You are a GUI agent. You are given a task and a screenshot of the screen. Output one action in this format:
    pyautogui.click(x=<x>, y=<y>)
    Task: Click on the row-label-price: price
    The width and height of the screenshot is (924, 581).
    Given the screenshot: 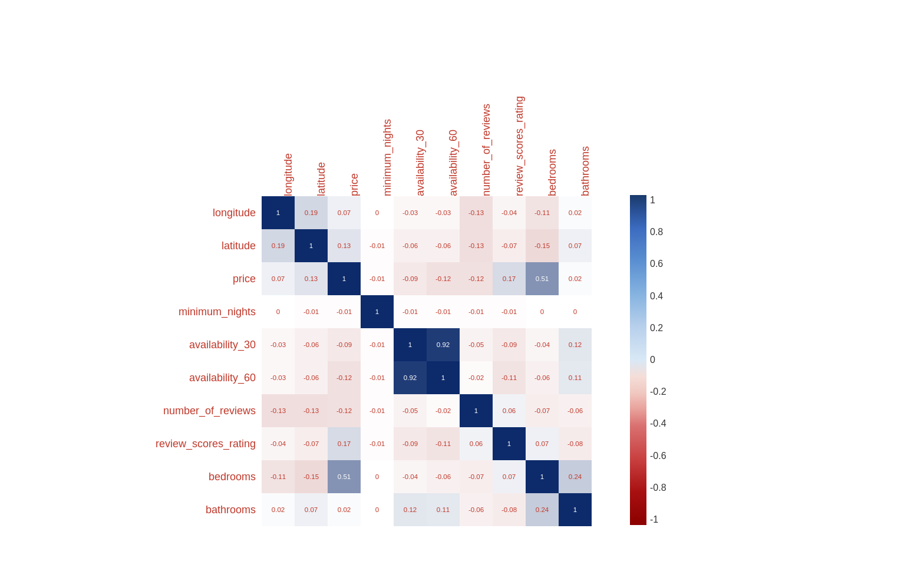 What is the action you would take?
    pyautogui.click(x=185, y=279)
    